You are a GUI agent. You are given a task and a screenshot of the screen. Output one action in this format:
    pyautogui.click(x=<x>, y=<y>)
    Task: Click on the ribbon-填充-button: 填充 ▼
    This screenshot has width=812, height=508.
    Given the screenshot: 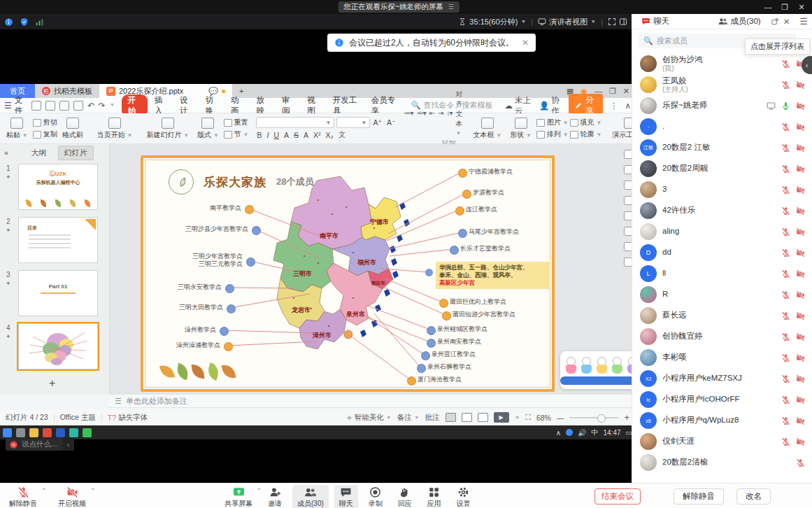 What is the action you would take?
    pyautogui.click(x=586, y=122)
    